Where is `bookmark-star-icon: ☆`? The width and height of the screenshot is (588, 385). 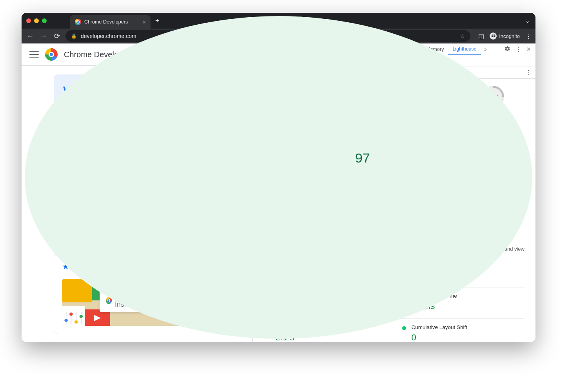 bookmark-star-icon: ☆ is located at coordinates (462, 36).